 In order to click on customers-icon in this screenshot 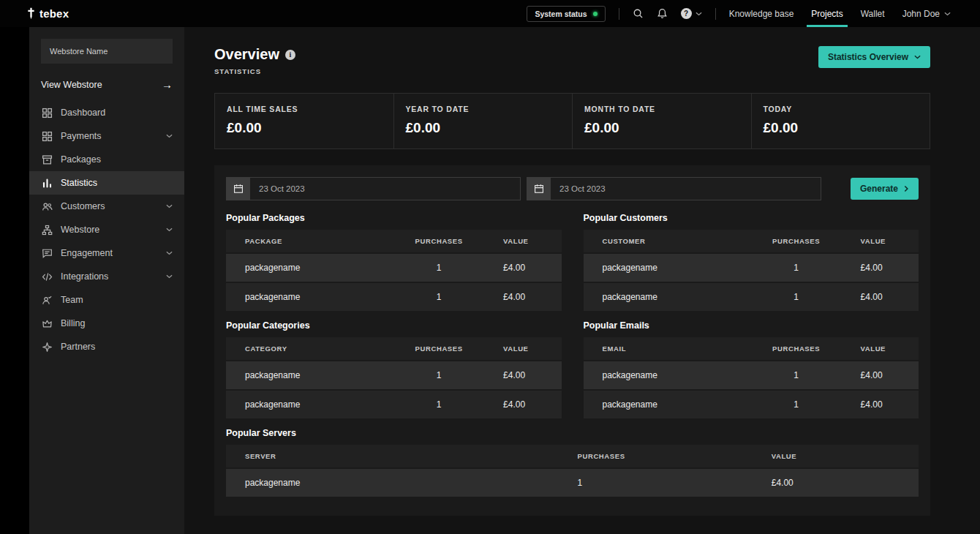, I will do `click(47, 206)`.